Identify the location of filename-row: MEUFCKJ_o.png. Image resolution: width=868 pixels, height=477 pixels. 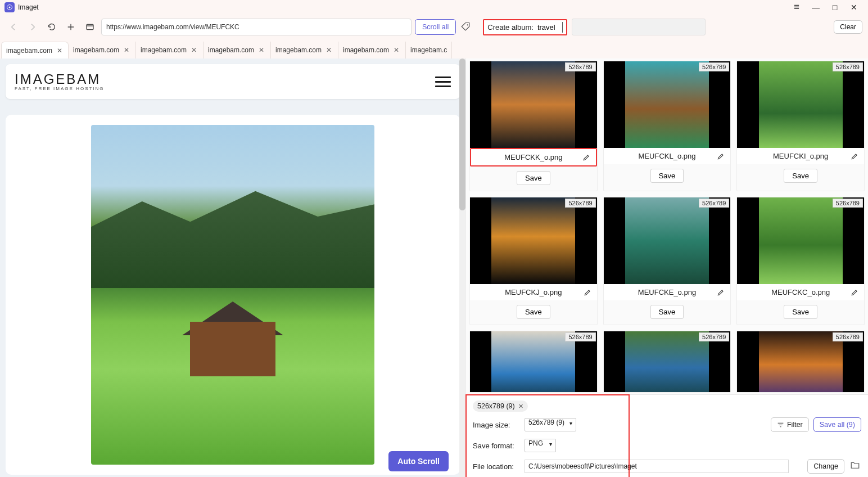
(534, 292).